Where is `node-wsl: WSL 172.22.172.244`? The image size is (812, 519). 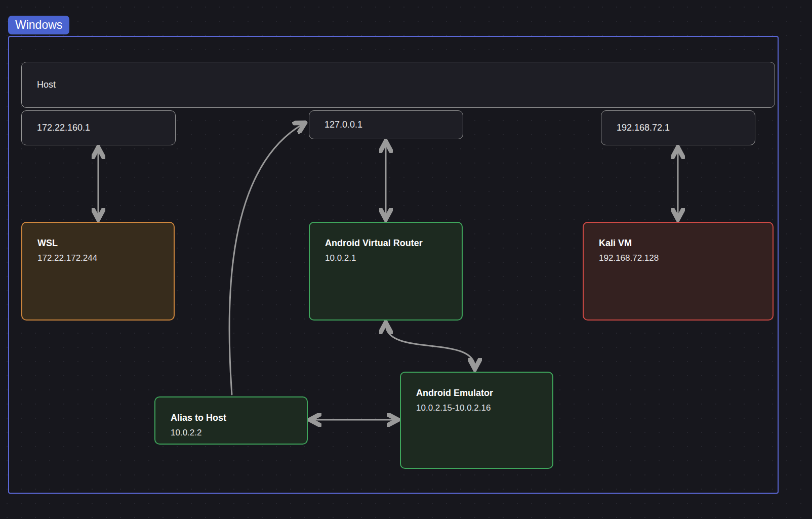 node-wsl: WSL 172.22.172.244 is located at coordinates (98, 271).